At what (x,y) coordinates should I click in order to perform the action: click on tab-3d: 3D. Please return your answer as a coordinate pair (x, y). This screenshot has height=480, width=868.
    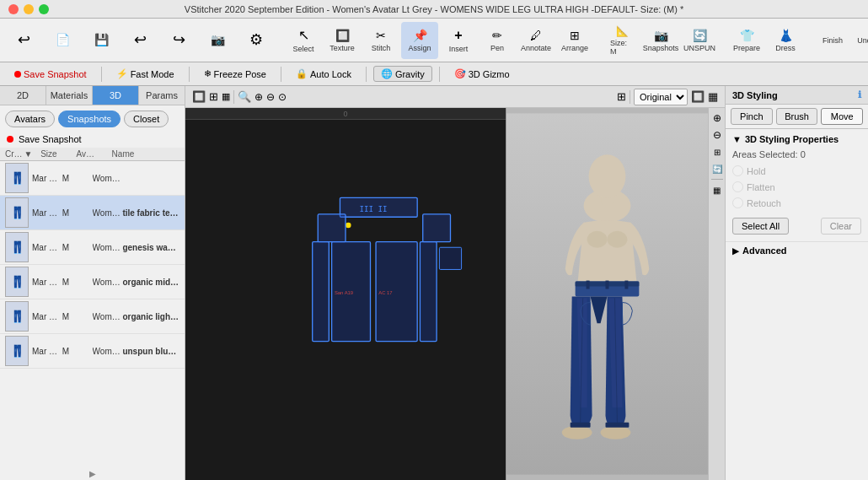
    Looking at the image, I should click on (116, 95).